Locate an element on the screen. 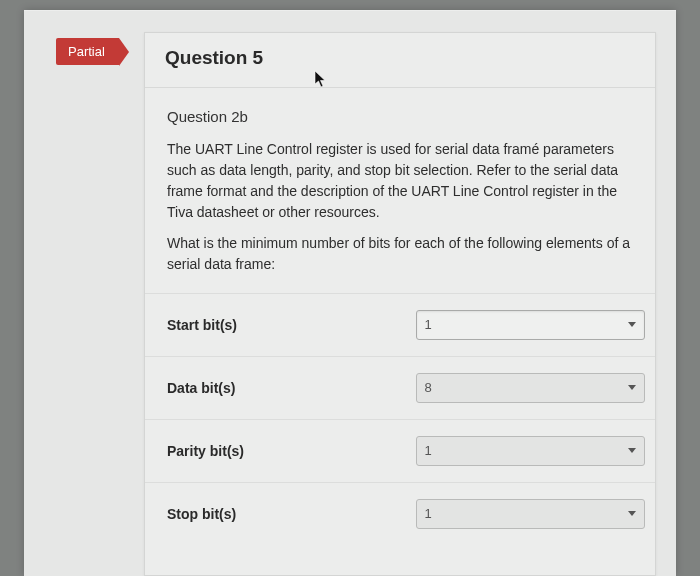  question-paragraph-1: The UART Line Control register is used f… is located at coordinates (400, 181).